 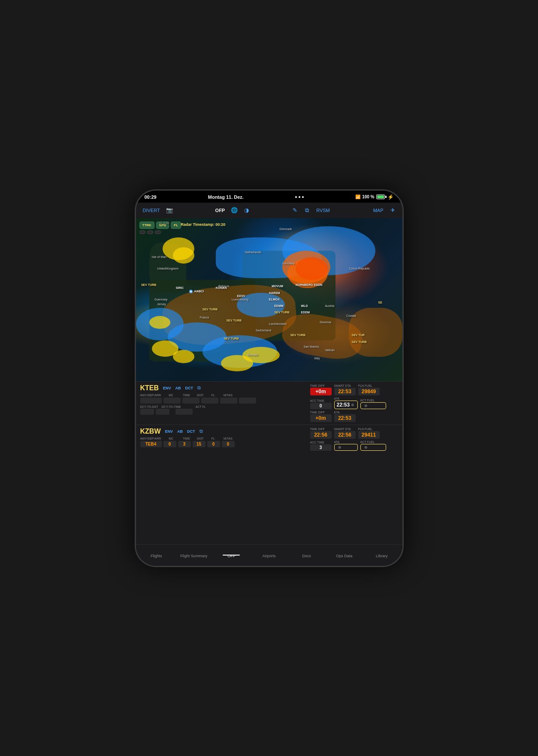 What do you see at coordinates (345, 435) in the screenshot?
I see `val-smarteta-2: 22:56` at bounding box center [345, 435].